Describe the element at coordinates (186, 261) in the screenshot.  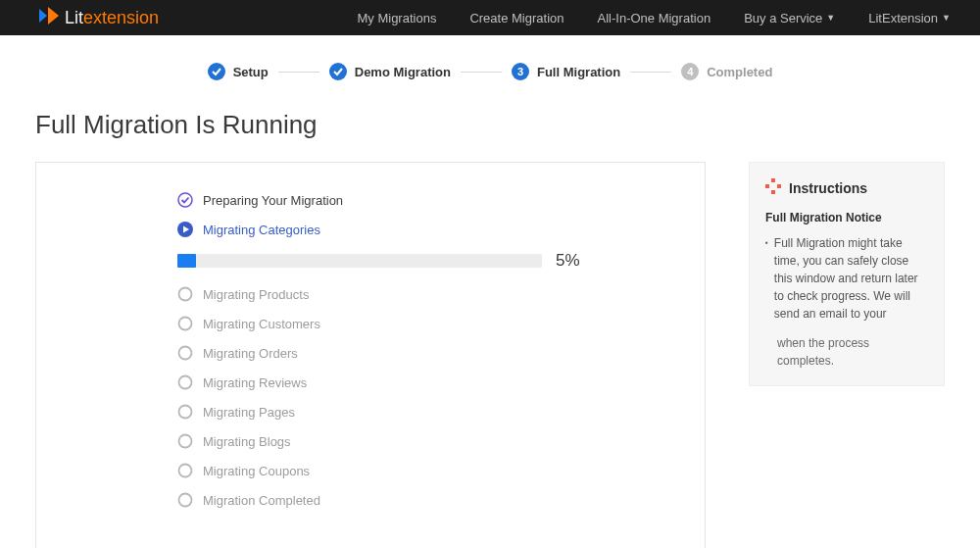
I see `progress-fill` at that location.